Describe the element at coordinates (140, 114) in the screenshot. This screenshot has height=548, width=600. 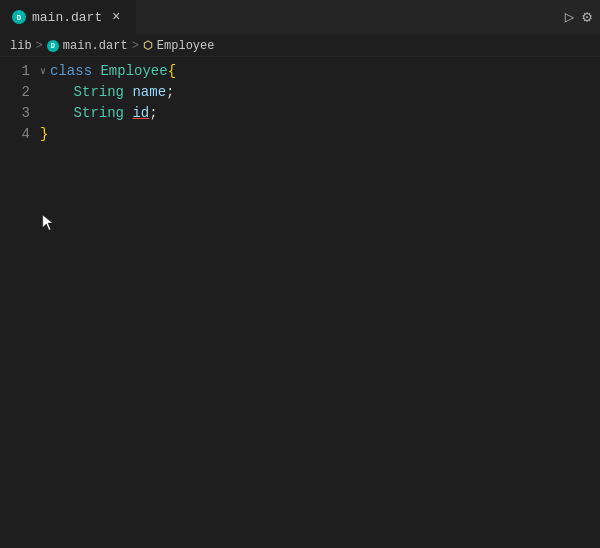
I see `var-id: id` at that location.